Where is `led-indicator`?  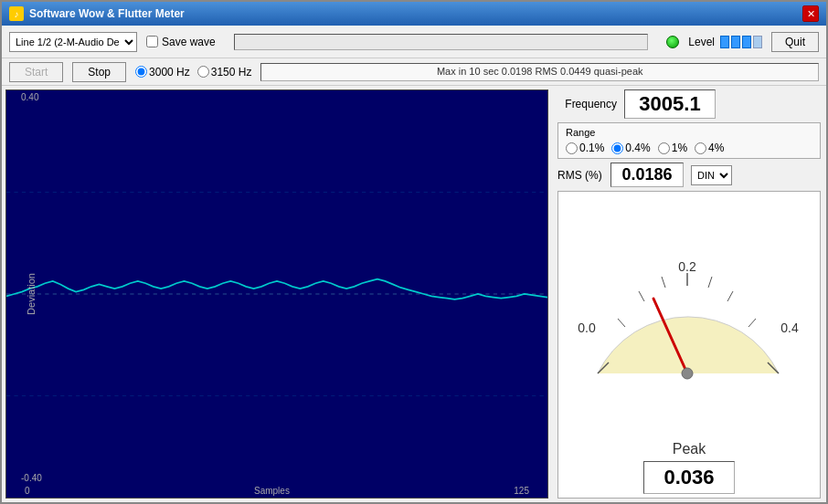 led-indicator is located at coordinates (673, 42).